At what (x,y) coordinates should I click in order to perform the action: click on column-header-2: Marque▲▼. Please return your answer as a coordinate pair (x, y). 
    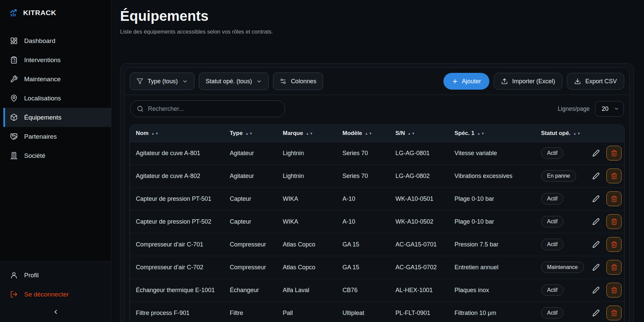
    Looking at the image, I should click on (307, 133).